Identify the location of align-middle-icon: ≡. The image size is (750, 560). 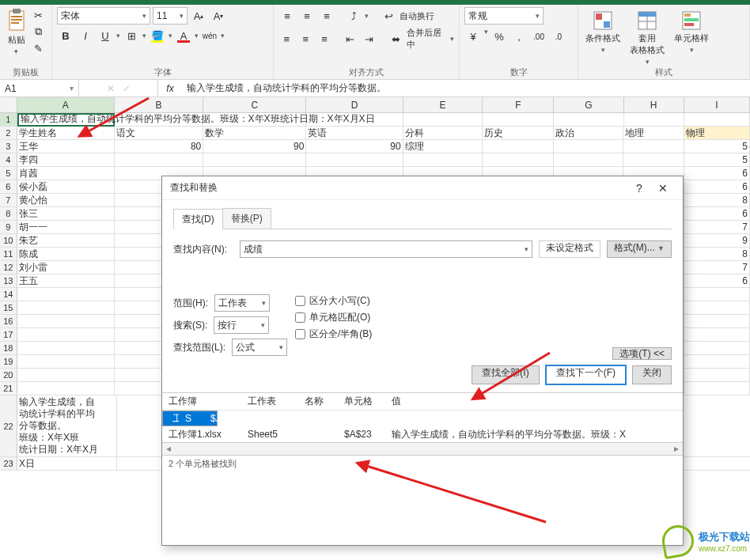
(307, 16).